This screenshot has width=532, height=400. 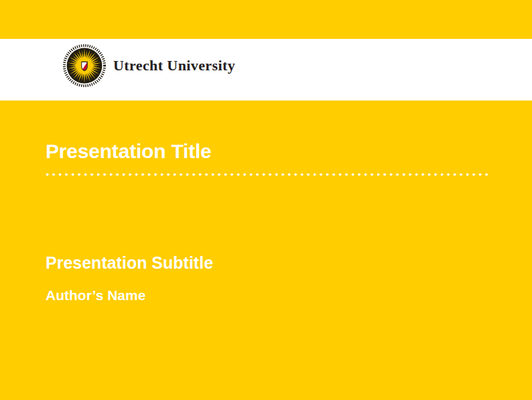 What do you see at coordinates (95, 295) in the screenshot?
I see `author-name: Author’s Name` at bounding box center [95, 295].